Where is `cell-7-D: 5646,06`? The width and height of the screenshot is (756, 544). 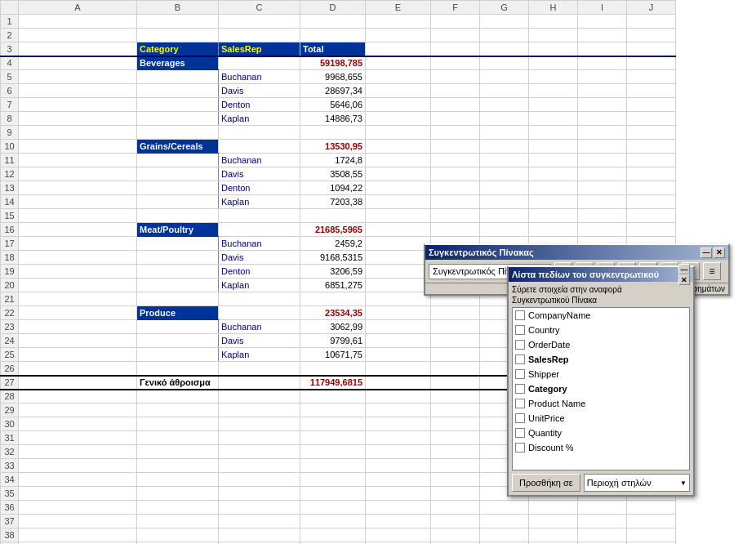 cell-7-D: 5646,06 is located at coordinates (333, 105).